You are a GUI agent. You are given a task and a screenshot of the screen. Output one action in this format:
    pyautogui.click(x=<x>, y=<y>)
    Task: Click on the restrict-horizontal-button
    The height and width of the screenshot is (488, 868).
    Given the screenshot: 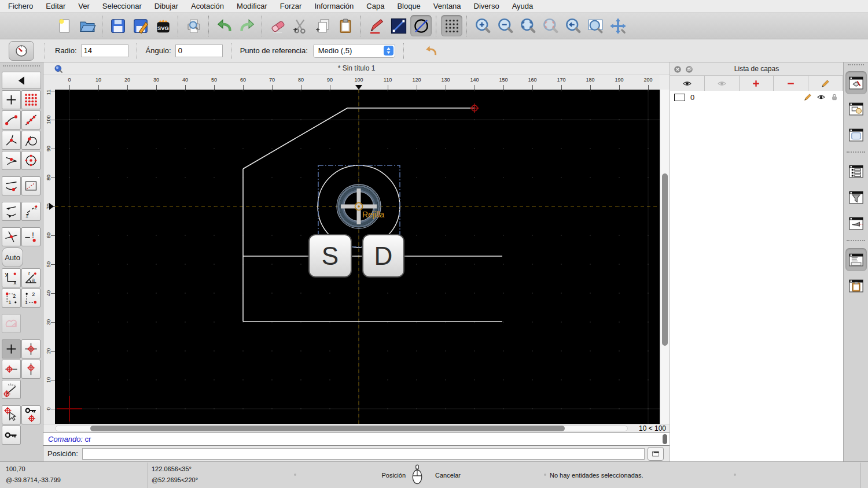 What is the action you would take?
    pyautogui.click(x=12, y=369)
    